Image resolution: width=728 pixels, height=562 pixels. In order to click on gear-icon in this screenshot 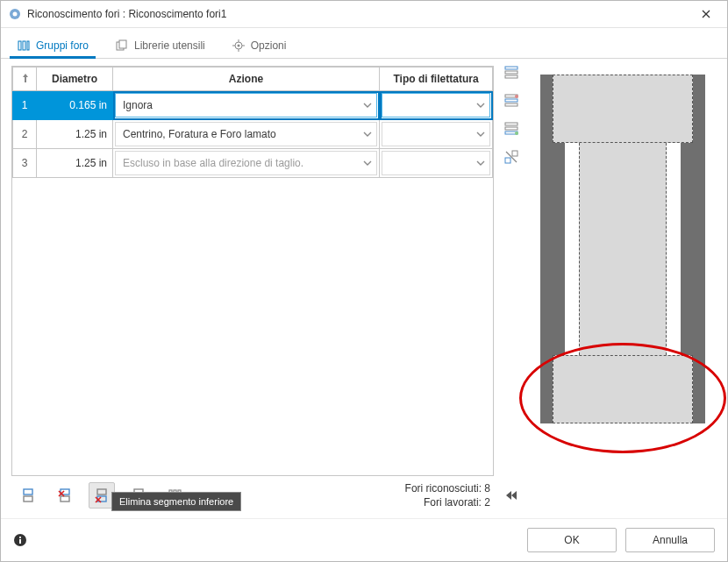, I will do `click(239, 46)`.